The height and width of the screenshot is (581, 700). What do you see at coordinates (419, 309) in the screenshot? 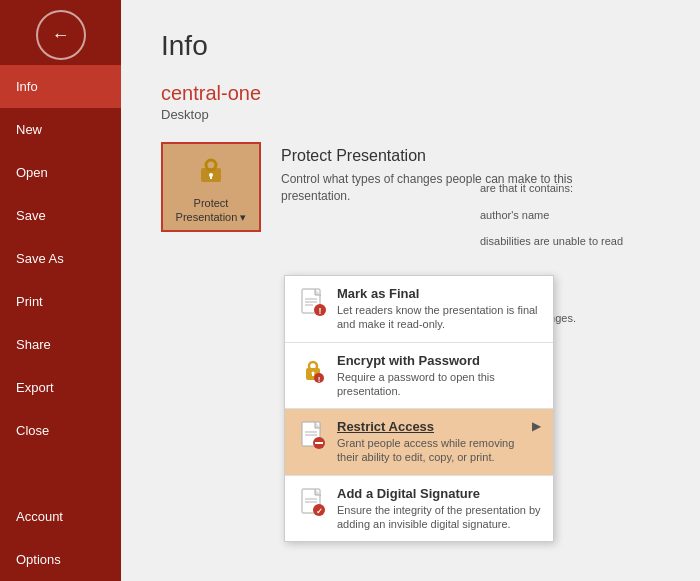
I see `dropdown-item-mark-final: ! Mark as Final Let readers know the pre…` at bounding box center [419, 309].